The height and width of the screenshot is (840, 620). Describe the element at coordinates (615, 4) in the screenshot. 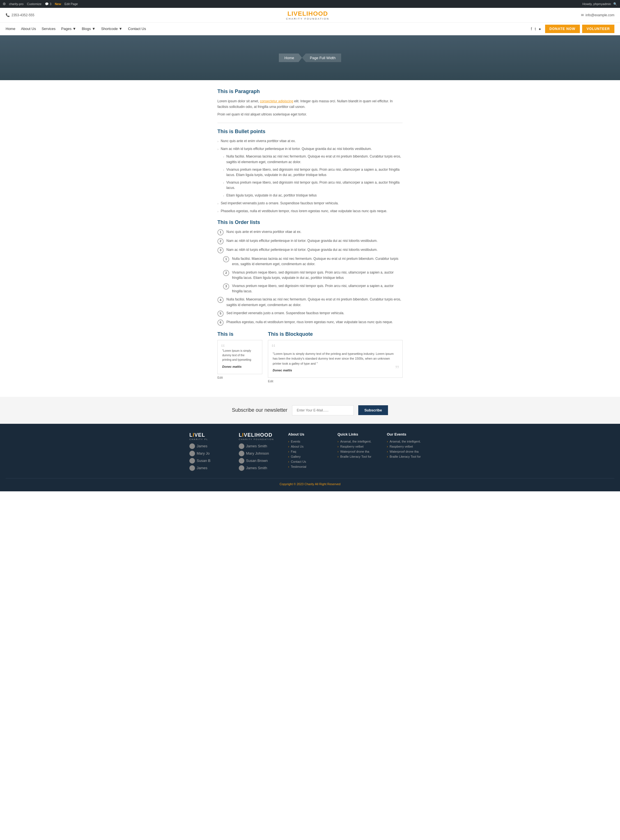

I see `search-icon: 🔍` at that location.